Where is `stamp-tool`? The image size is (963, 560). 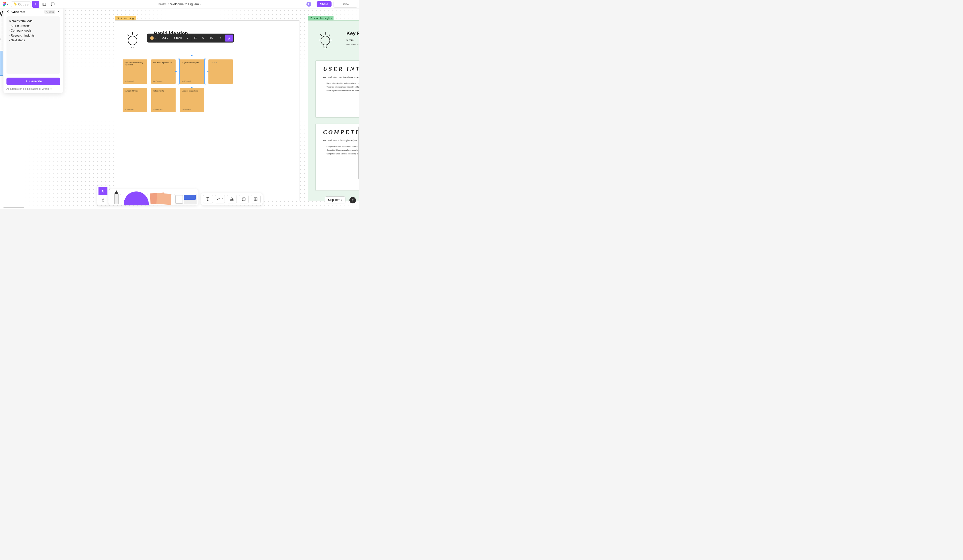
stamp-tool is located at coordinates (232, 199).